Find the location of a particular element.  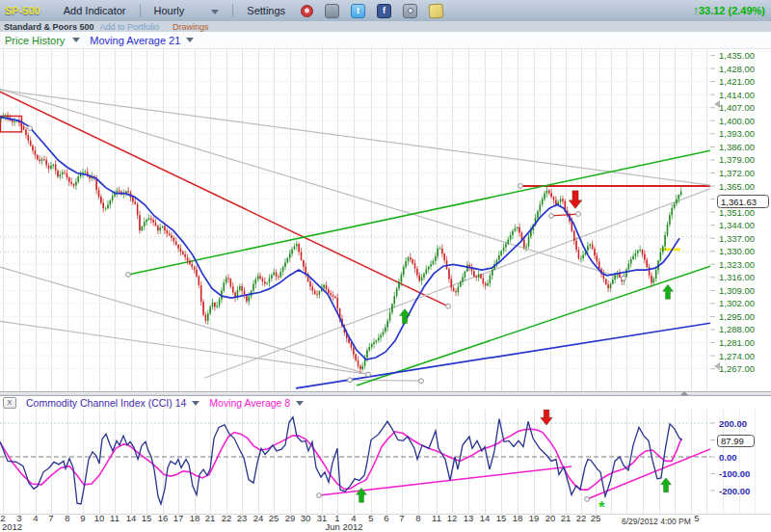

svg-text: 1,400.00 is located at coordinates (736, 121).